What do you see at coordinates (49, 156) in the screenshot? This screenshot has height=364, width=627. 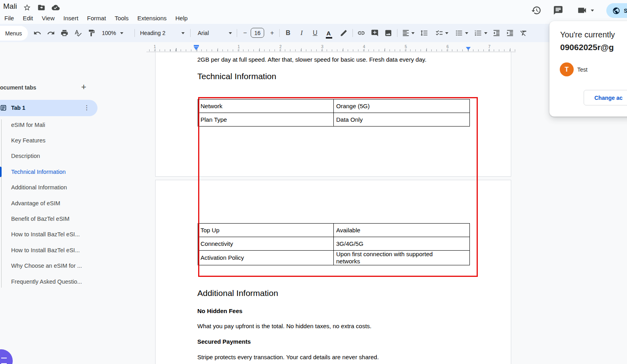 I see `outline-item: Description` at bounding box center [49, 156].